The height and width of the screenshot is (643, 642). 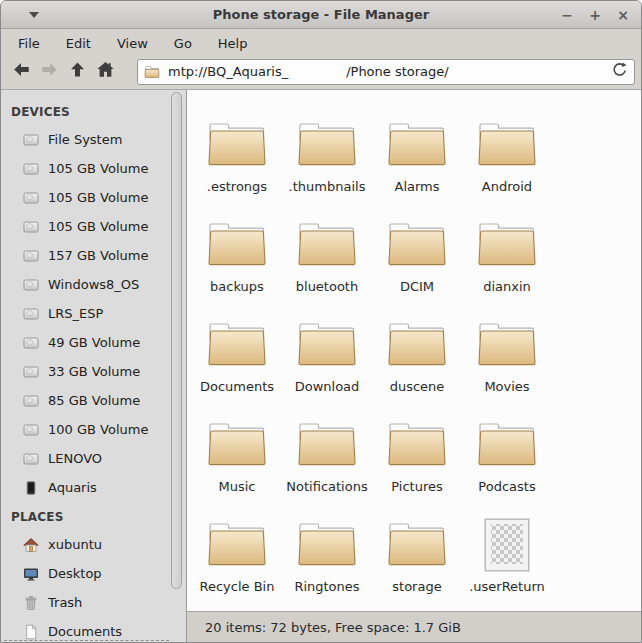 What do you see at coordinates (328, 186) in the screenshot?
I see `file-item-label: .thumbnails` at bounding box center [328, 186].